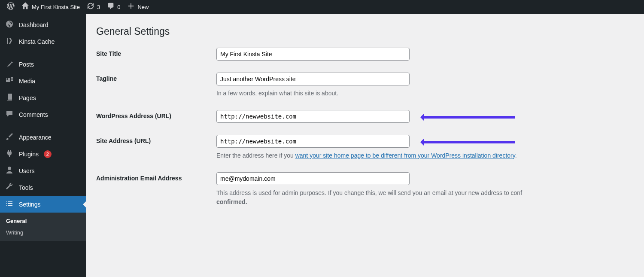 The width and height of the screenshot is (644, 277). Describe the element at coordinates (35, 137) in the screenshot. I see `sidebar-label: Appearance` at that location.